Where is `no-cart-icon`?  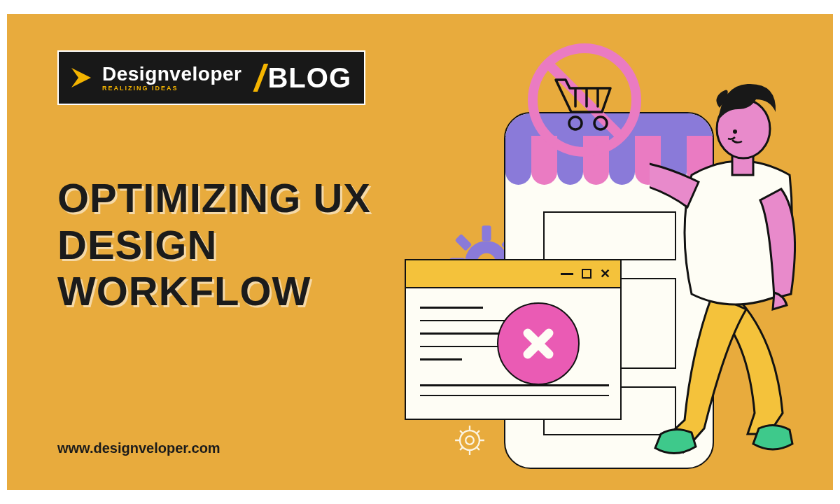
no-cart-icon is located at coordinates (584, 100).